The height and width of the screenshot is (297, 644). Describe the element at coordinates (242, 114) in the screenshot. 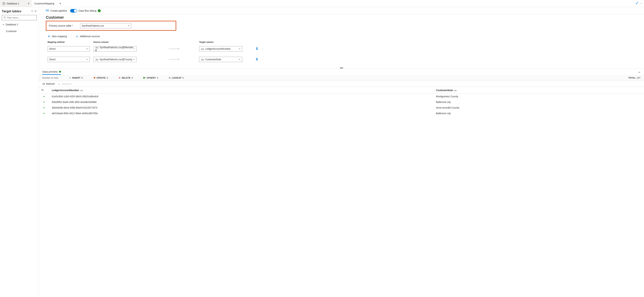

I see `cell-ledger: de518aa5-6f34-4912-99e0-e640cd50765c` at that location.